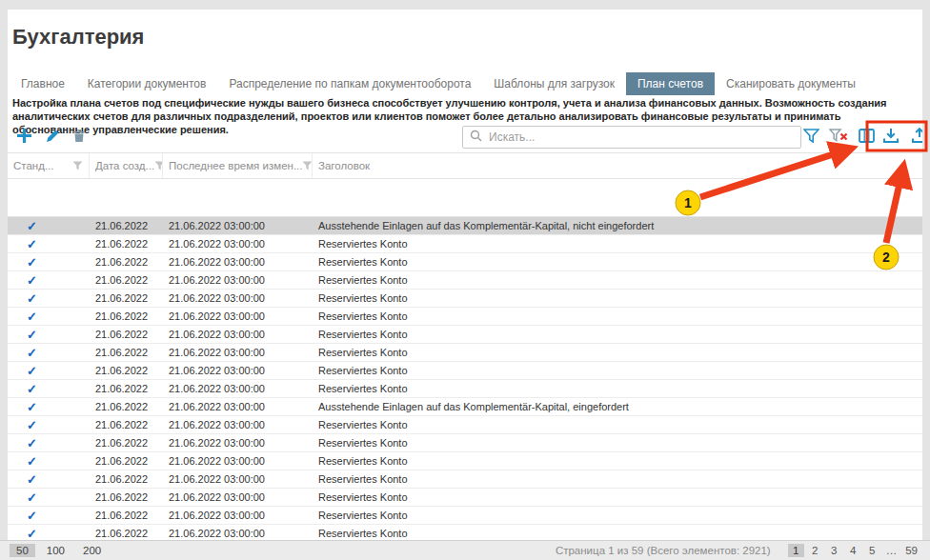 Image resolution: width=930 pixels, height=560 pixels. Describe the element at coordinates (671, 84) in the screenshot. I see `tab-chart-of-accounts: План счетов` at that location.